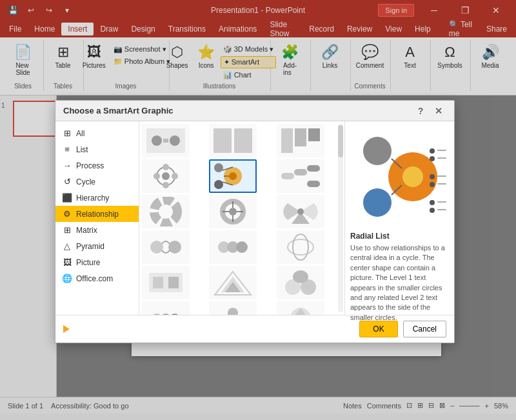 This screenshot has width=516, height=420. What do you see at coordinates (67, 262) in the screenshot?
I see `picture-icon: 🖼` at bounding box center [67, 262].